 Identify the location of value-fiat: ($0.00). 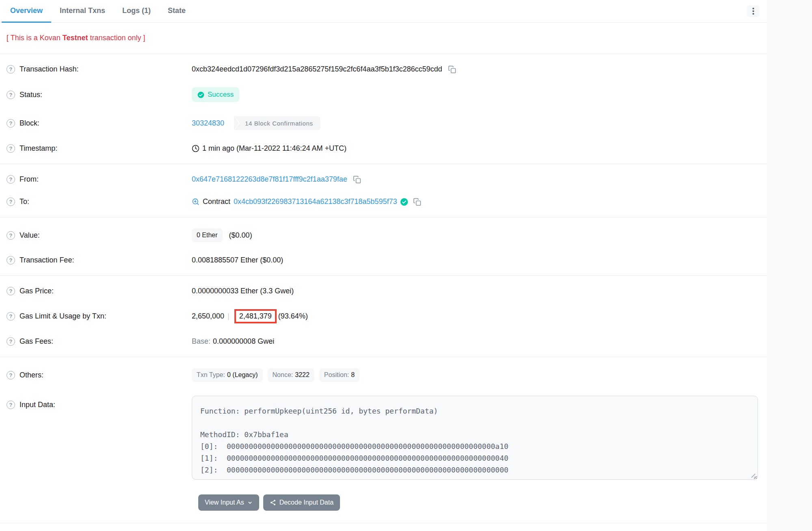
(240, 236).